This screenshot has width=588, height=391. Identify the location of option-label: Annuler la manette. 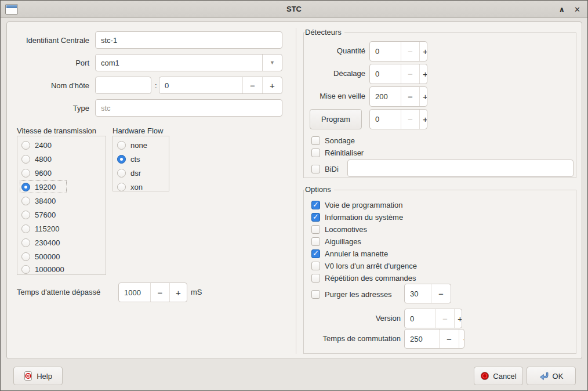
(356, 254).